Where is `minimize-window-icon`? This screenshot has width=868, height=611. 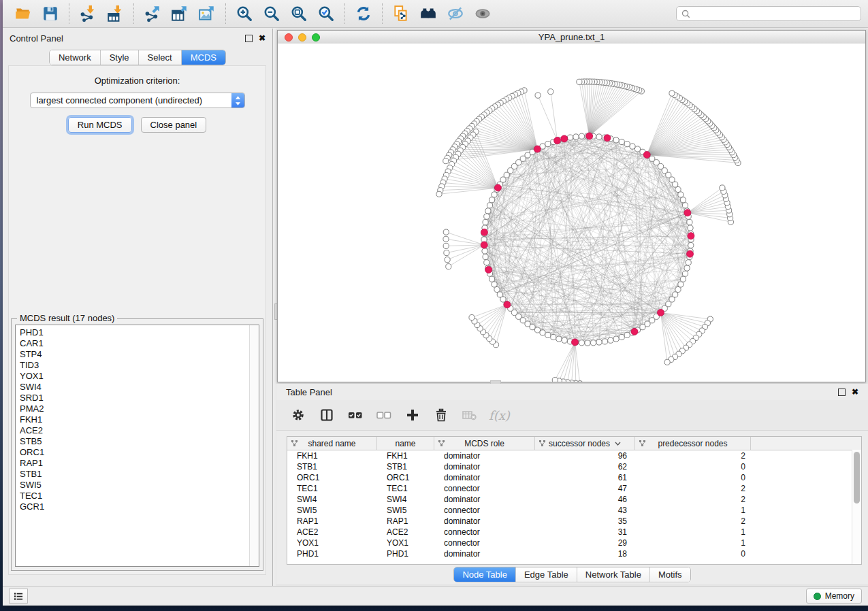
minimize-window-icon is located at coordinates (302, 37).